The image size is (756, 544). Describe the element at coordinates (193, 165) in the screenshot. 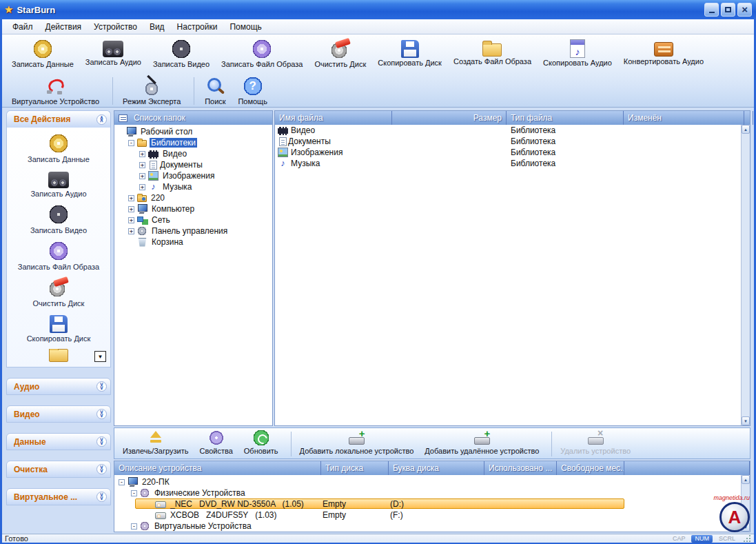

I see `tree-item-documents: + Документы` at that location.